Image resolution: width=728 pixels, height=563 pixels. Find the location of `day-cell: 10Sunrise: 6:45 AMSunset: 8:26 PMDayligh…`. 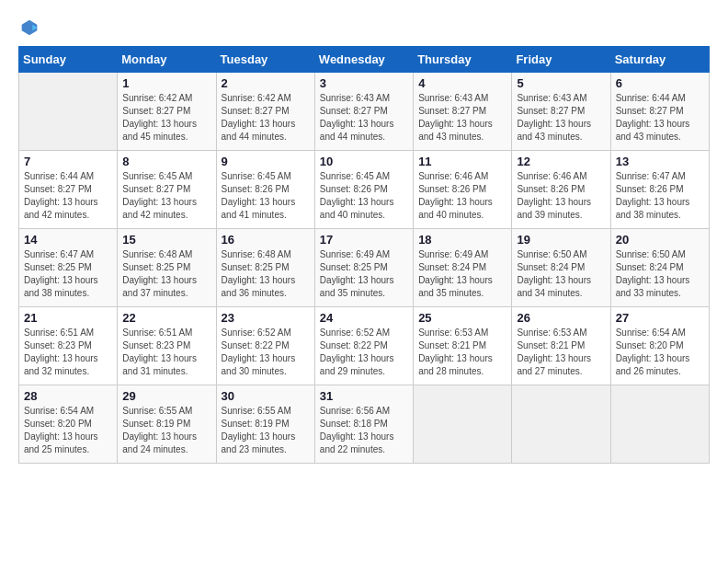

day-cell: 10Sunrise: 6:45 AMSunset: 8:26 PMDayligh… is located at coordinates (364, 190).